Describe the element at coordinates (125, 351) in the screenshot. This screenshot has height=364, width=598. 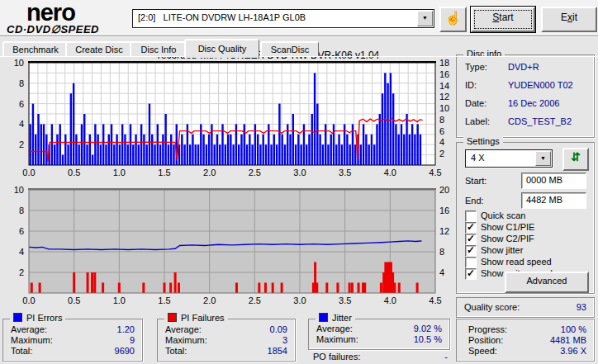
I see `pi-errors-total-value: 9690` at that location.